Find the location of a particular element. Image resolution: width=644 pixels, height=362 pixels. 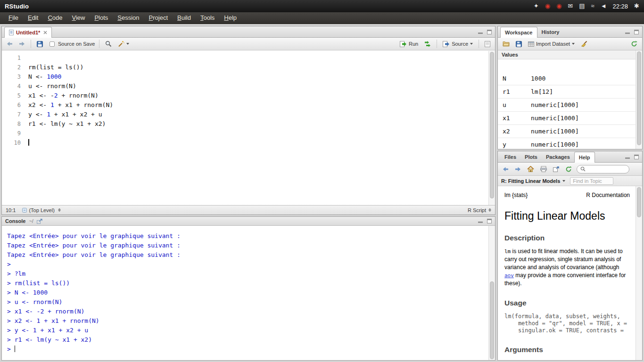

network-icon: ≈ is located at coordinates (593, 6).